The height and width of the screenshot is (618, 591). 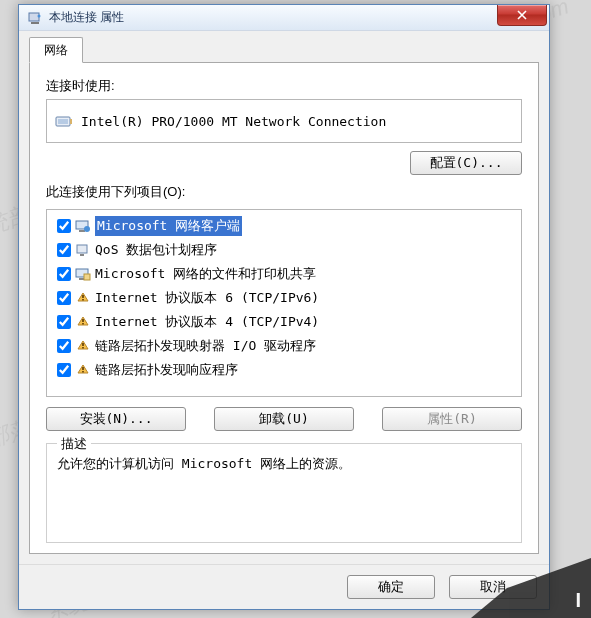 What do you see at coordinates (284, 464) in the screenshot?
I see `description-text: 允许您的计算机访问 Microsoft 网络上的资源。` at bounding box center [284, 464].